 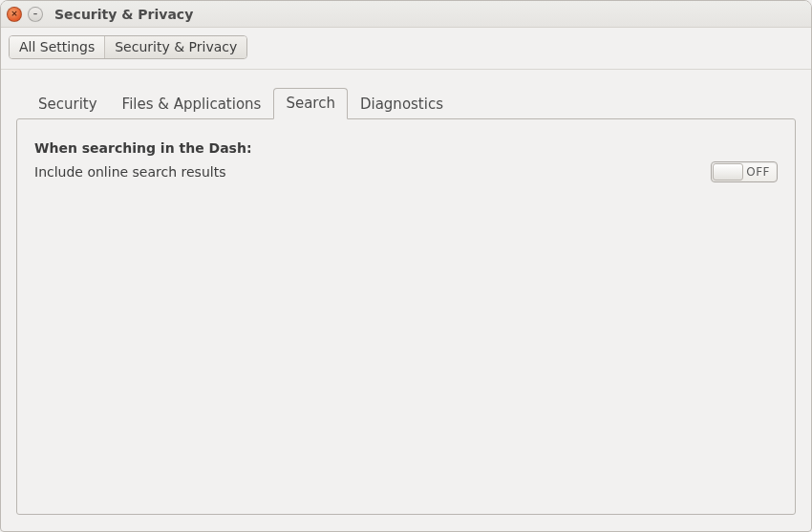 I want to click on titlebar: × – Security & Privacy, so click(x=406, y=14).